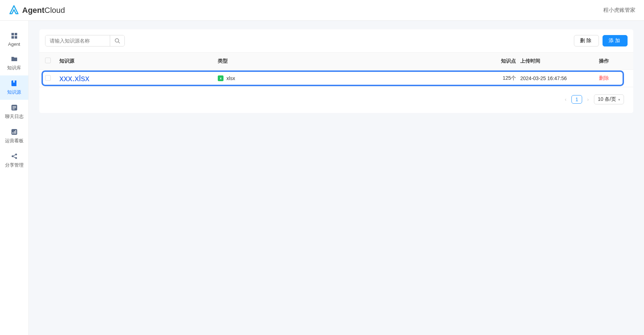 Image resolution: width=644 pixels, height=335 pixels. What do you see at coordinates (139, 61) in the screenshot?
I see `column-header-name: 知识源` at bounding box center [139, 61].